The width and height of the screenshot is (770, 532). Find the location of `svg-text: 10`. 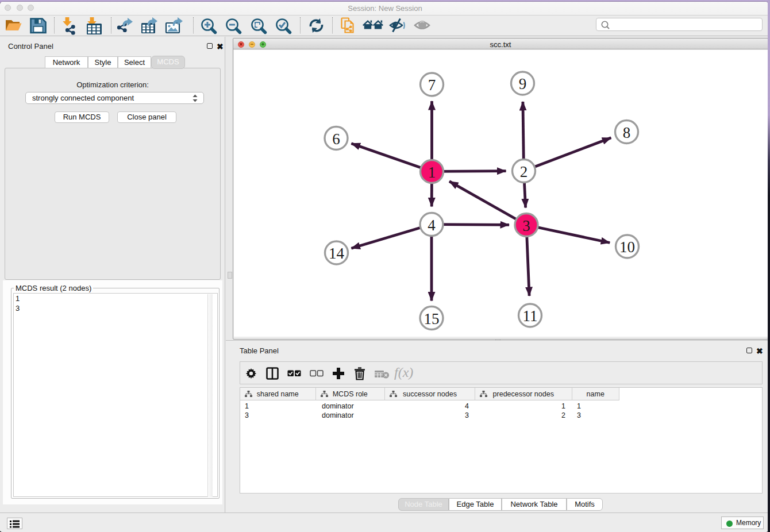

svg-text: 10 is located at coordinates (627, 247).